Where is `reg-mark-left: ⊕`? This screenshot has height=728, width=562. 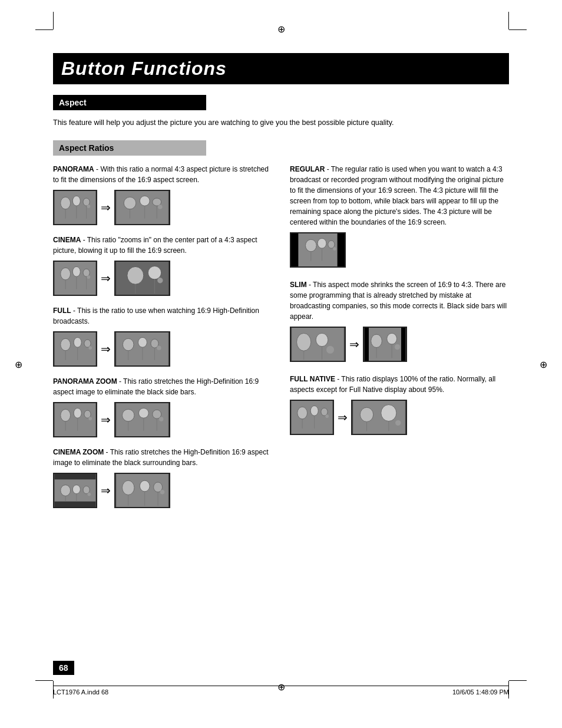 reg-mark-left: ⊕ is located at coordinates (19, 364).